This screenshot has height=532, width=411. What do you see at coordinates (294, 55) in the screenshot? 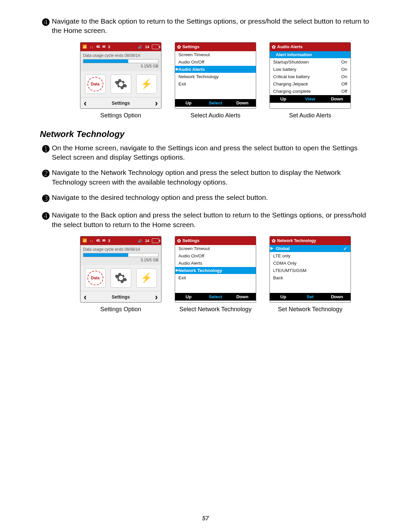
I see `head-label: Alert Information` at bounding box center [294, 55].